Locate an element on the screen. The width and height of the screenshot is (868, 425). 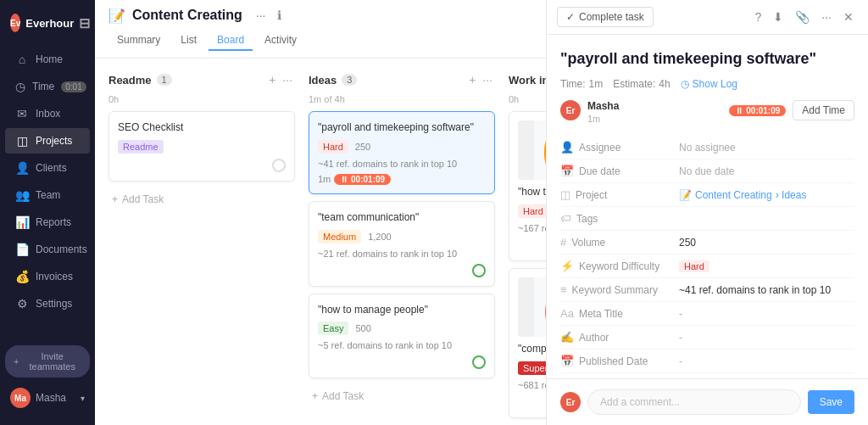
add-time-button: Add Time is located at coordinates (824, 110).